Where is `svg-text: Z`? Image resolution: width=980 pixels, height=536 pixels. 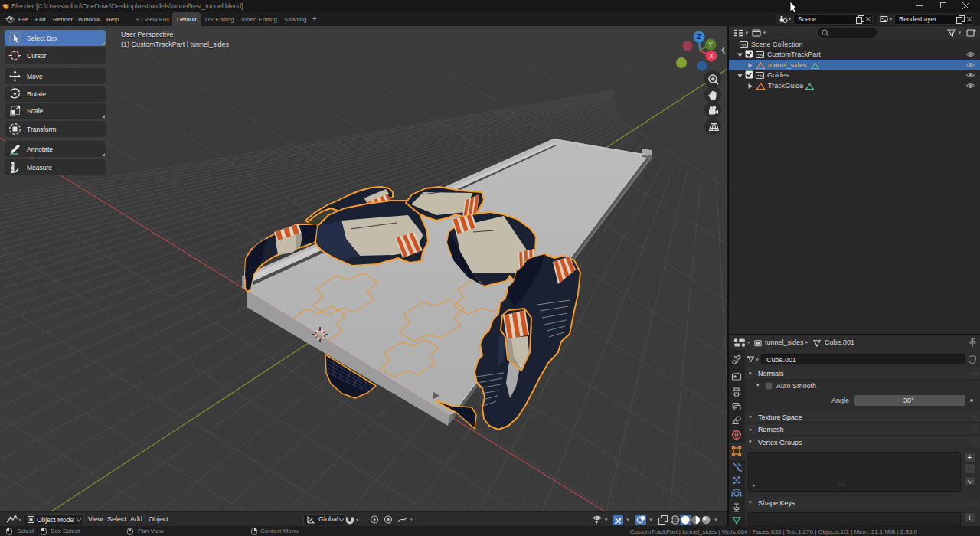
svg-text: Z is located at coordinates (699, 37).